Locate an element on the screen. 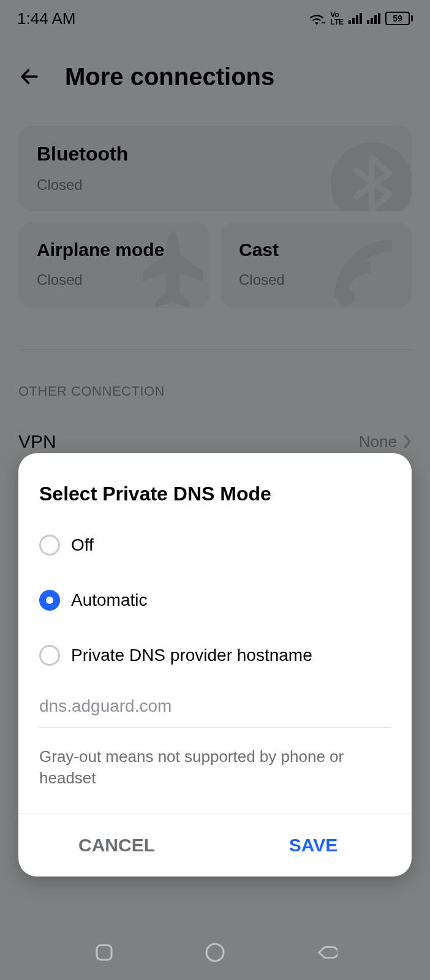 This screenshot has height=980, width=430. dialog-hint: Gray-out means not supported by phone or… is located at coordinates (215, 767).